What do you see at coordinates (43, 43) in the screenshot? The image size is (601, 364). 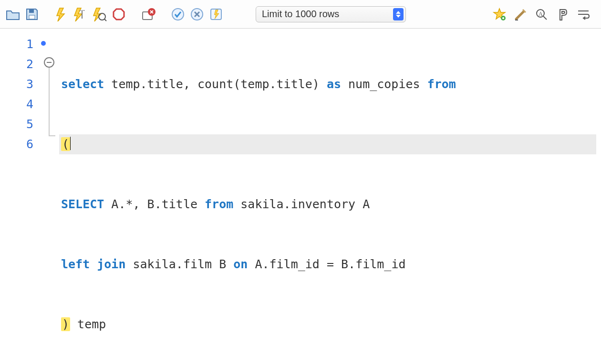 I see `statement-marker-icon` at bounding box center [43, 43].